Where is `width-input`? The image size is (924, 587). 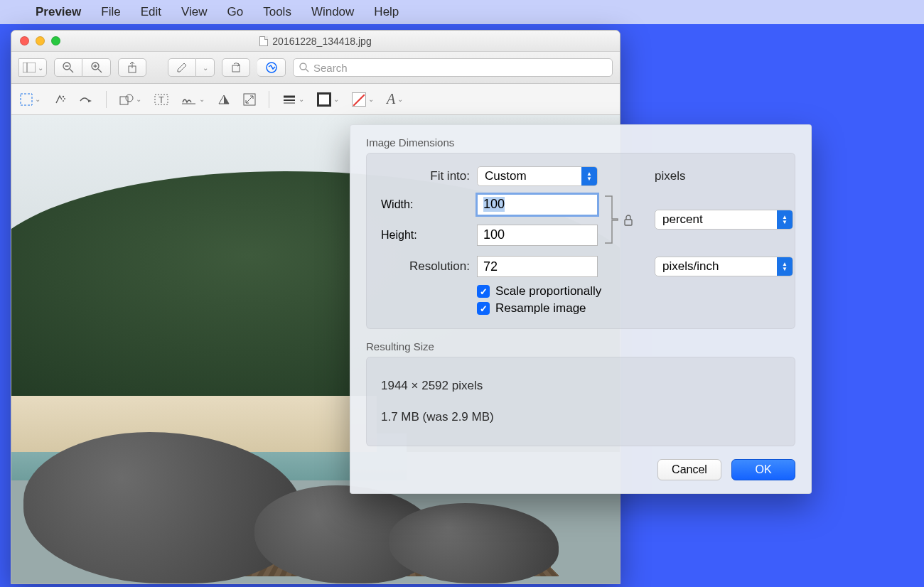 width-input is located at coordinates (537, 205).